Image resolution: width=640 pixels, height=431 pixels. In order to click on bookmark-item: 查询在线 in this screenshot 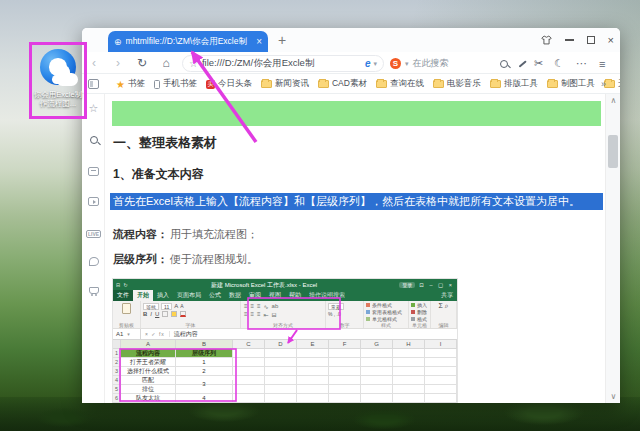, I will do `click(400, 84)`.